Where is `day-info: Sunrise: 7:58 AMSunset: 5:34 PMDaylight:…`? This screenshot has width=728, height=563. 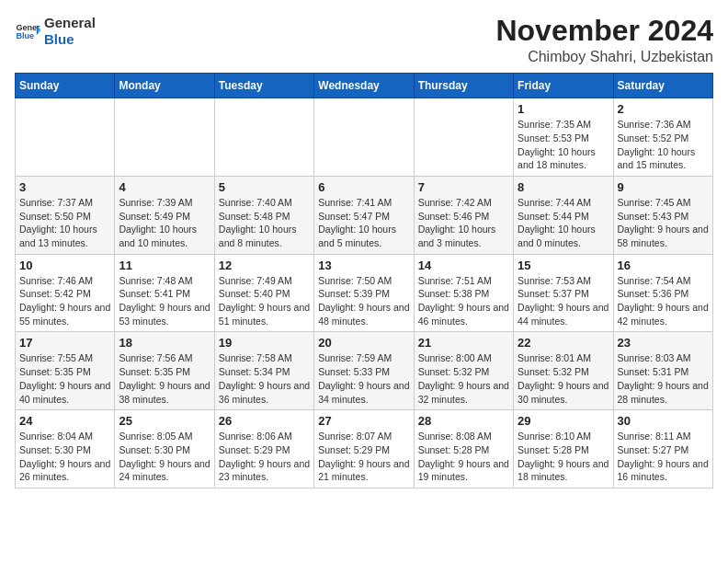
day-info: Sunrise: 7:58 AMSunset: 5:34 PMDaylight:… is located at coordinates (265, 379).